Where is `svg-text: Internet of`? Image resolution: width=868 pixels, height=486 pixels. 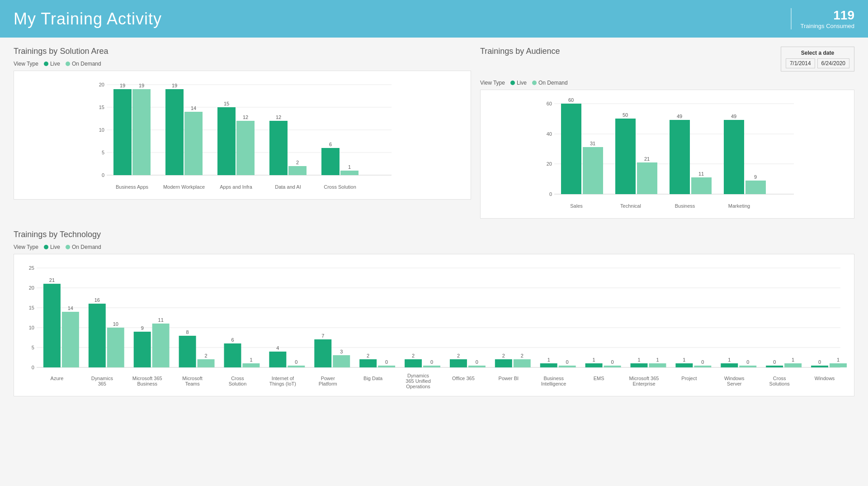 svg-text: Internet of is located at coordinates (283, 378).